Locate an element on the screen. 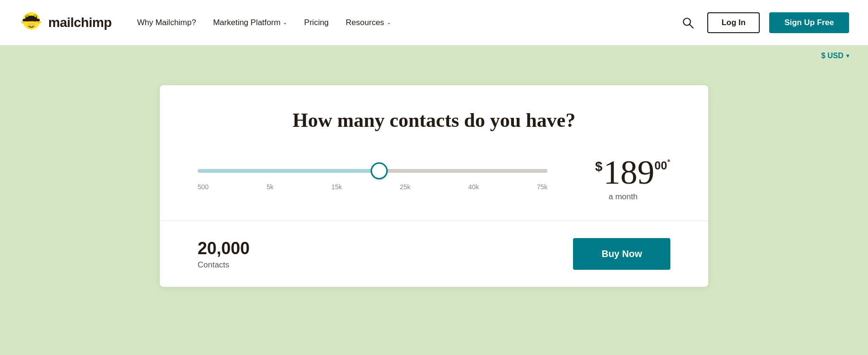 The width and height of the screenshot is (868, 355). slider-label-40k: 40k is located at coordinates (474, 187).